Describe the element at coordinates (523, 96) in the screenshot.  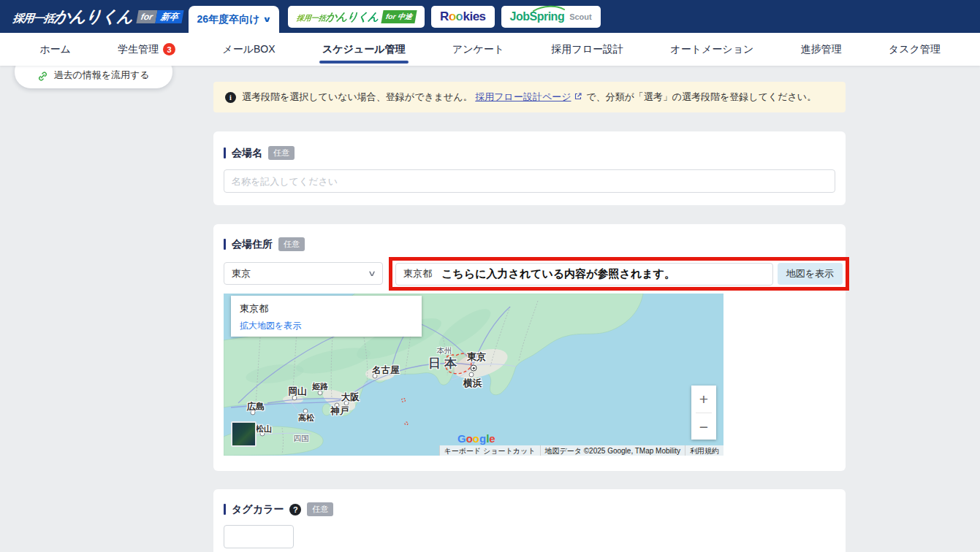
I see `flow-design-page-link: 採用フロー設計ページ` at that location.